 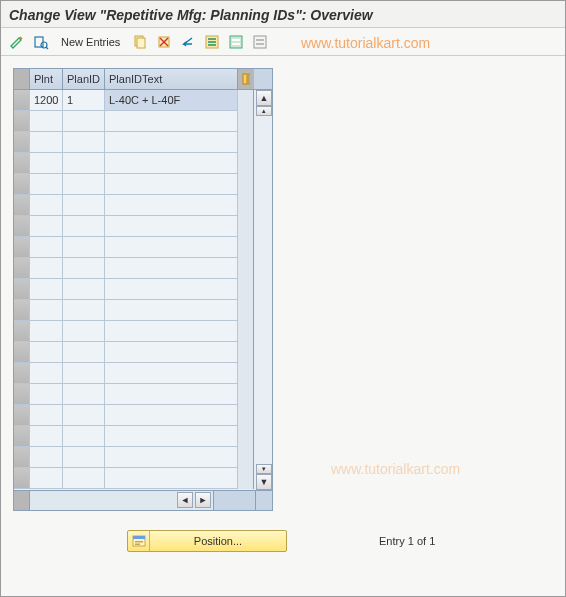 I want to click on undo-change-icon, so click(x=188, y=42).